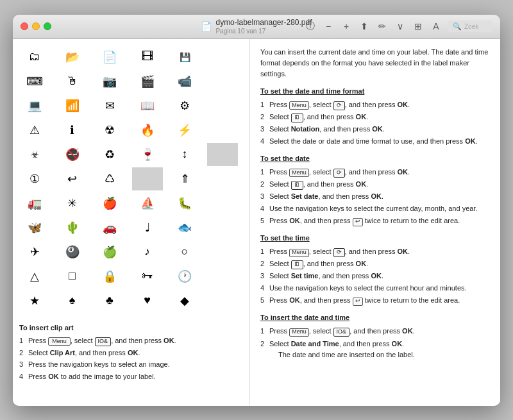  I want to click on icon-wine: 🍷, so click(147, 155).